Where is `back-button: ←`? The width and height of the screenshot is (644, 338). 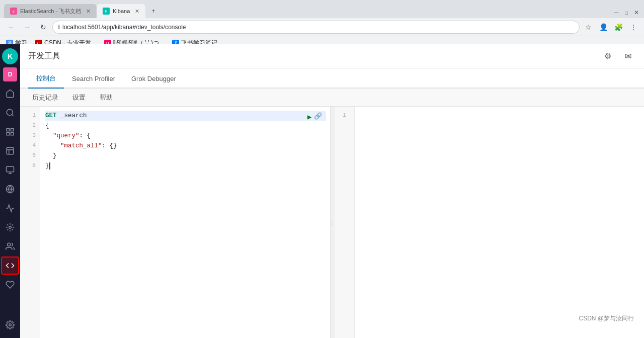 back-button: ← is located at coordinates (11, 27).